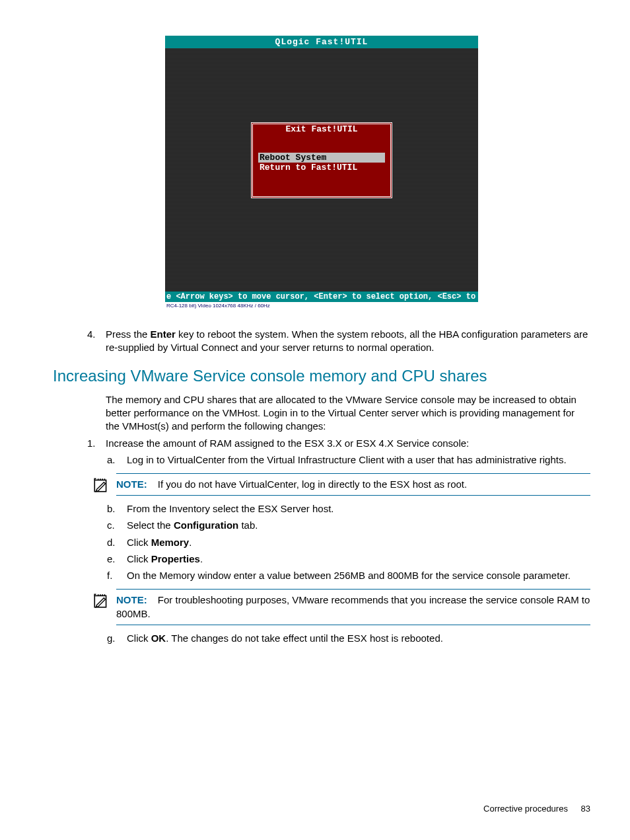  I want to click on step-1g-pre: Click, so click(139, 638).